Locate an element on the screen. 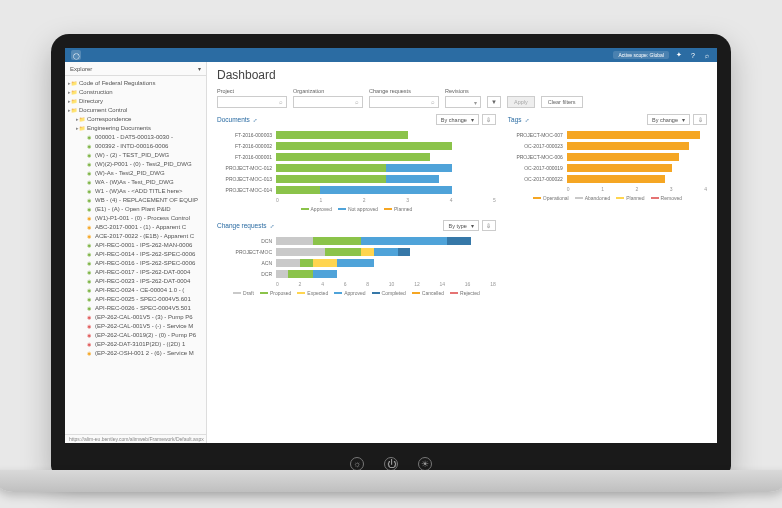 This screenshot has height=508, width=782. tree-node: ◉(EP-262-OSH-001 2 - (6) - Service M is located at coordinates (136, 352).